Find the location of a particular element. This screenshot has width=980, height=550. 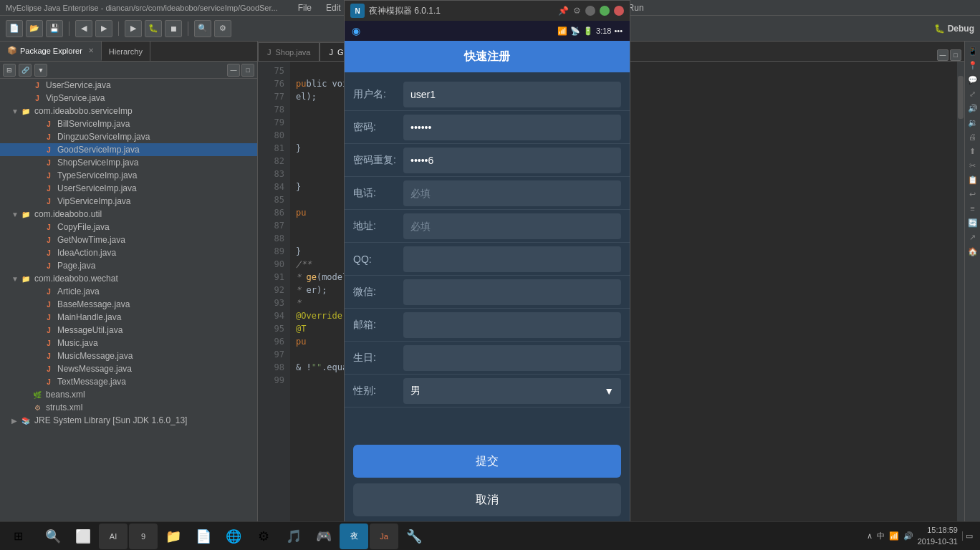

sidebar-expand-icon: ⤢ is located at coordinates (973, 94).